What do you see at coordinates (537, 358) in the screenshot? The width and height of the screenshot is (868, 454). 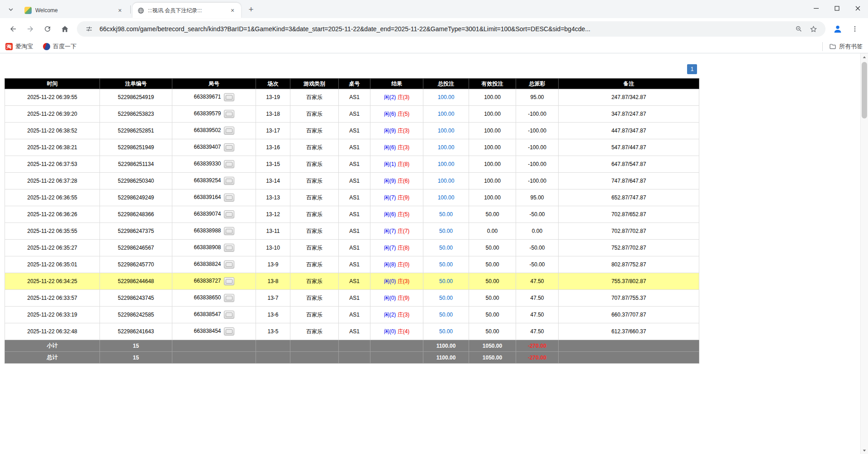 I see `summary-payout: -270.00` at bounding box center [537, 358].